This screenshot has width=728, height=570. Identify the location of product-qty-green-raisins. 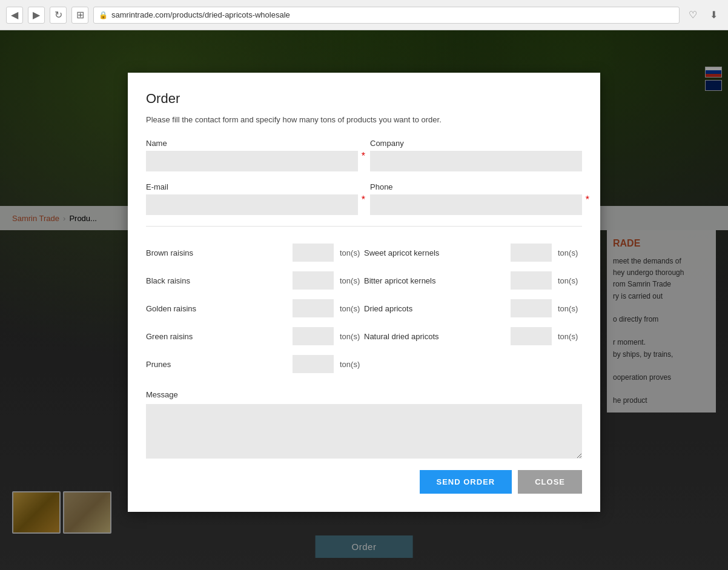
(313, 336).